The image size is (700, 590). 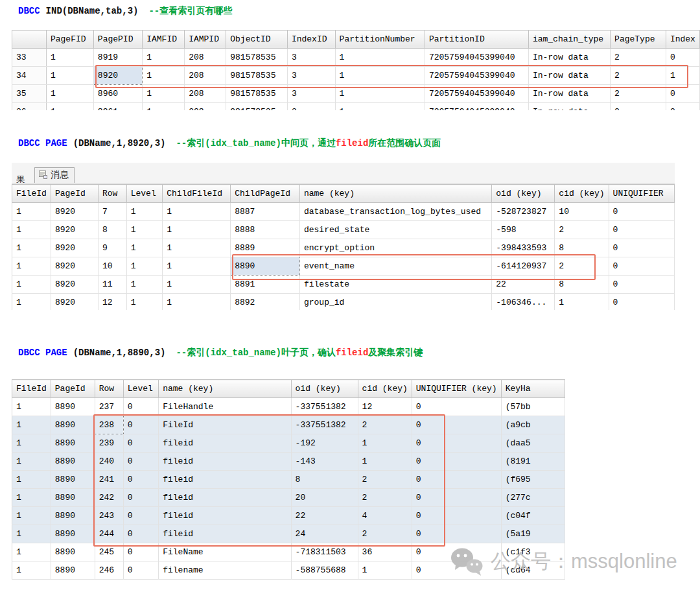 I want to click on cell: 981578535, so click(x=257, y=107).